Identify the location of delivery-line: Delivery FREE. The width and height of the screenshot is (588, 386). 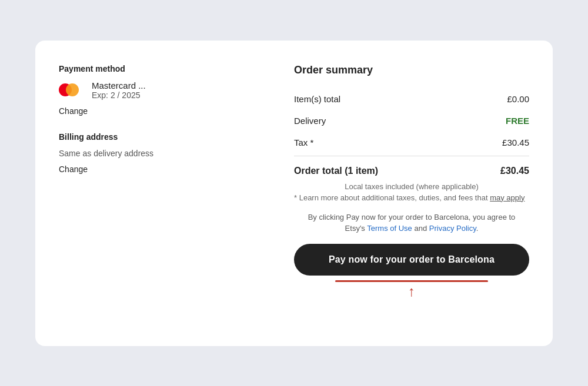
(412, 121).